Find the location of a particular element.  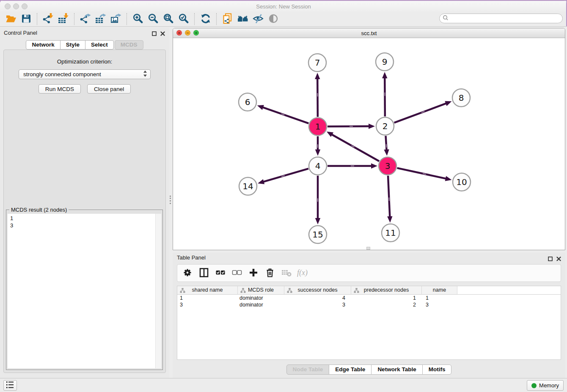

export-network-button is located at coordinates (85, 19).